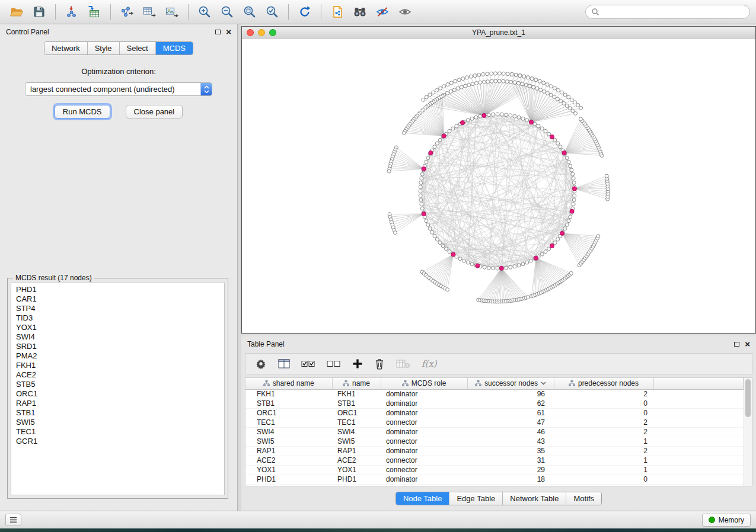  What do you see at coordinates (66, 49) in the screenshot?
I see `tab-network: Network` at bounding box center [66, 49].